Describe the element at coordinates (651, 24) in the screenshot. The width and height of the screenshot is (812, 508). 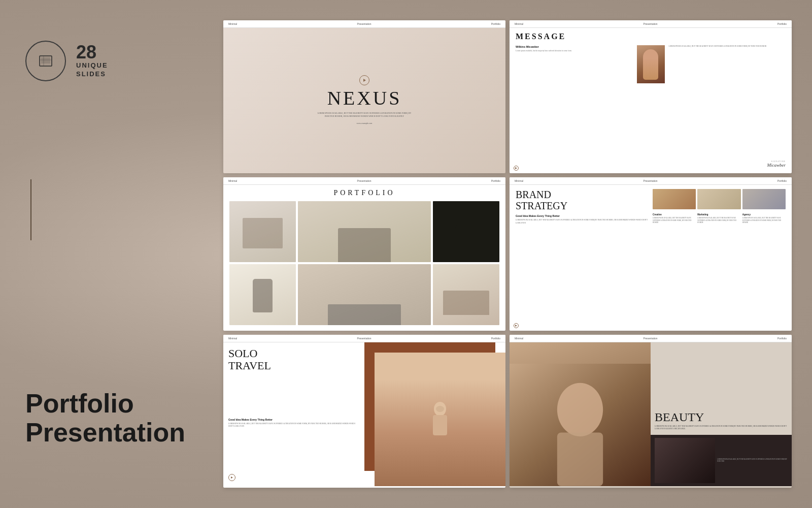
I see `slide-2-header: Minimal Presentation Portfolio` at that location.